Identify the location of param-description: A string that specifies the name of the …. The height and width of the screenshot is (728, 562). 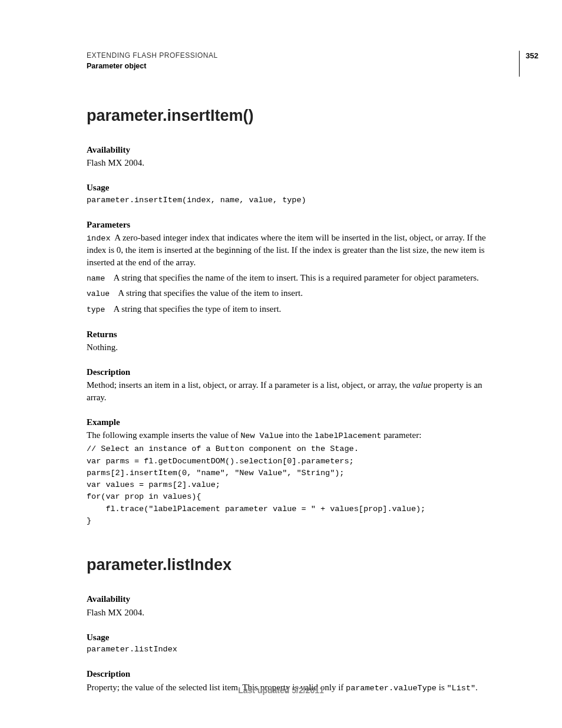
(296, 278).